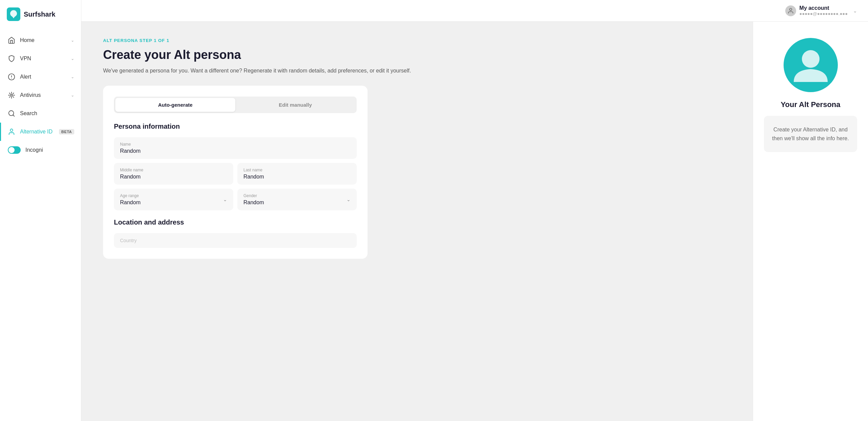 Image resolution: width=868 pixels, height=421 pixels. I want to click on last-name-label: Last name, so click(297, 170).